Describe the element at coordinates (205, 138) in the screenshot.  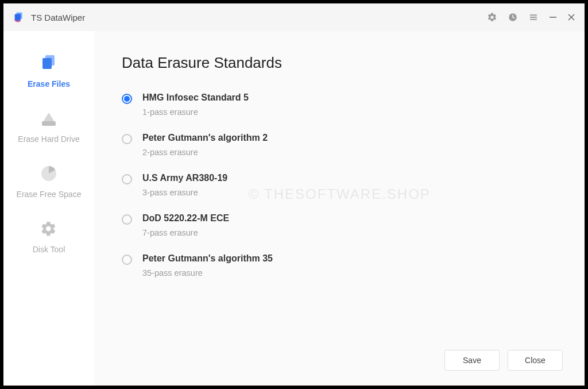
I see `option-name: Peter Gutmann's algorithm 2` at that location.